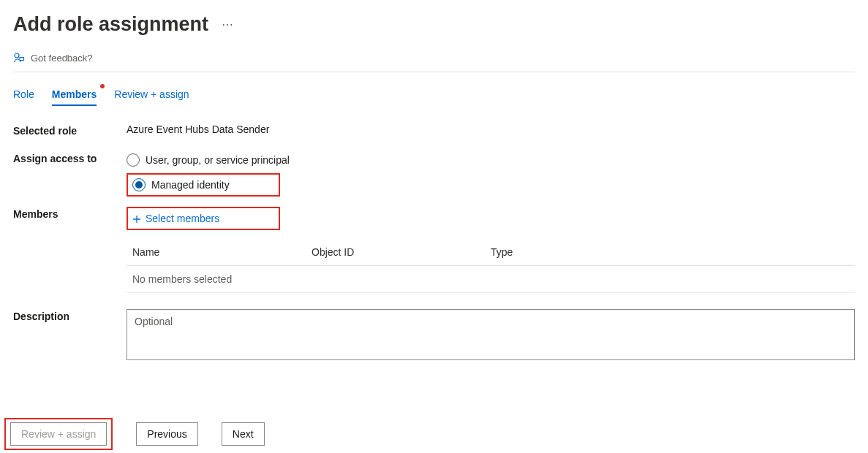  I want to click on col-type: Type, so click(670, 252).